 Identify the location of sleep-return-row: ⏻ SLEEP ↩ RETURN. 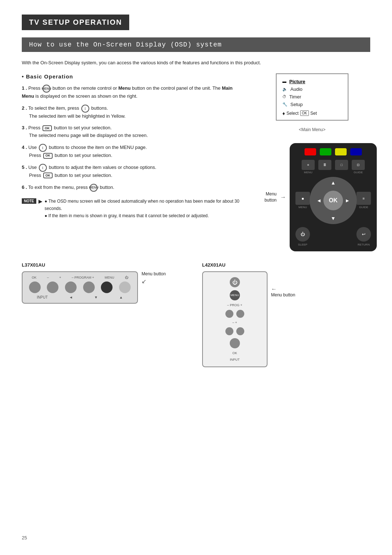
(333, 237).